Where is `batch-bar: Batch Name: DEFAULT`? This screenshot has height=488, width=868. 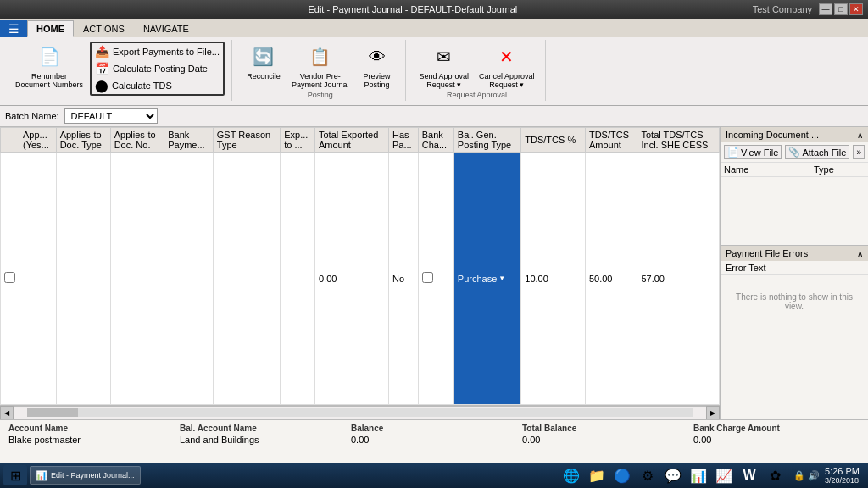 batch-bar: Batch Name: DEFAULT is located at coordinates (434, 117).